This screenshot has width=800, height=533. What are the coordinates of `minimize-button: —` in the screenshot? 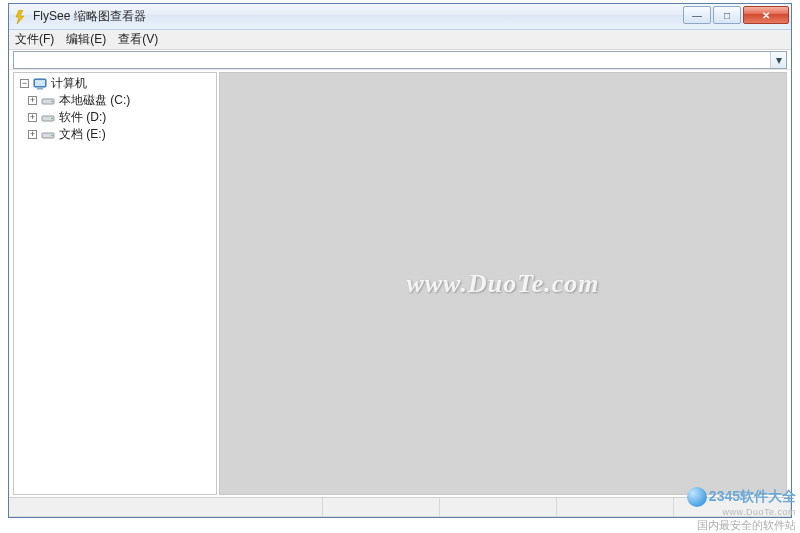 It's located at (697, 15).